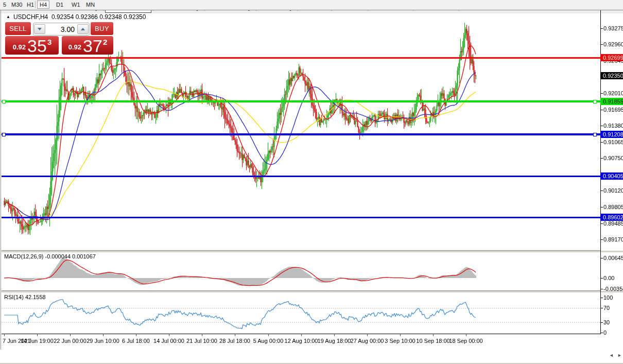 Image resolution: width=623 pixels, height=364 pixels. Describe the element at coordinates (613, 28) in the screenshot. I see `price-axis-label: 0.93275` at that location.